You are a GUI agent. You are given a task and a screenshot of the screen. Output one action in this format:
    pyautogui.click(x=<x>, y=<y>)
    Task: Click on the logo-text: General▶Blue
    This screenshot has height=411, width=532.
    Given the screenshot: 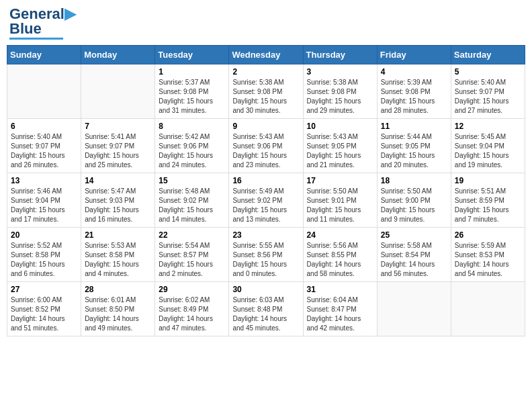 What is the action you would take?
    pyautogui.click(x=43, y=21)
    